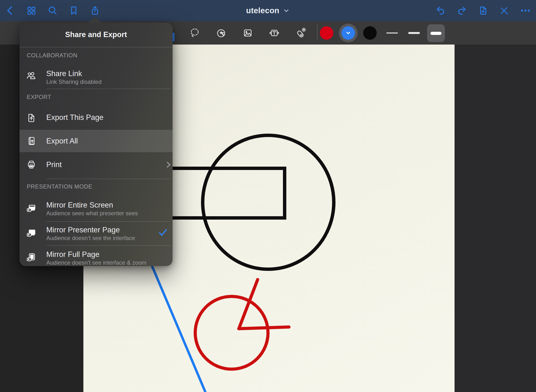 The height and width of the screenshot is (392, 536). Describe the element at coordinates (109, 141) in the screenshot. I see `menu-item-title: Export All` at that location.